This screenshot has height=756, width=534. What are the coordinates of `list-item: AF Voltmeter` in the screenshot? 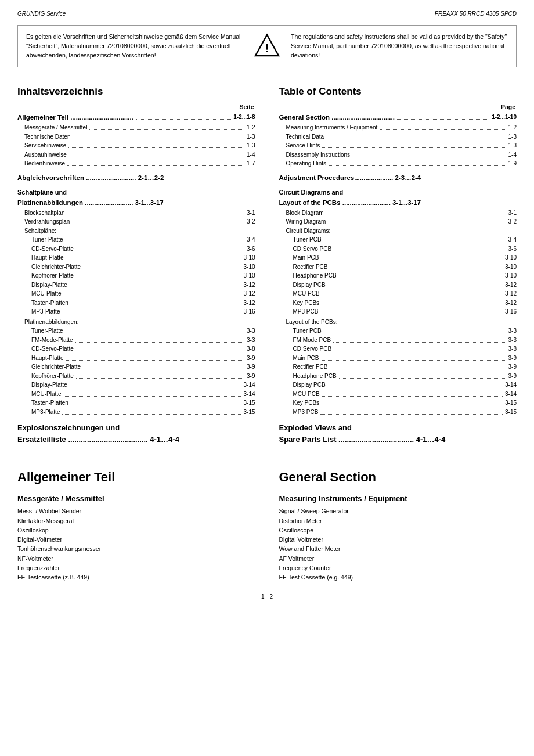 It's located at (398, 559).